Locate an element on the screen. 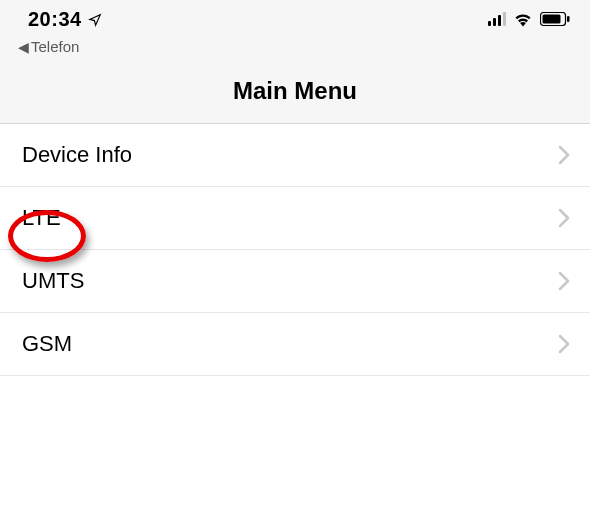 The width and height of the screenshot is (590, 523). menu-item-gsm: GSM is located at coordinates (295, 344).